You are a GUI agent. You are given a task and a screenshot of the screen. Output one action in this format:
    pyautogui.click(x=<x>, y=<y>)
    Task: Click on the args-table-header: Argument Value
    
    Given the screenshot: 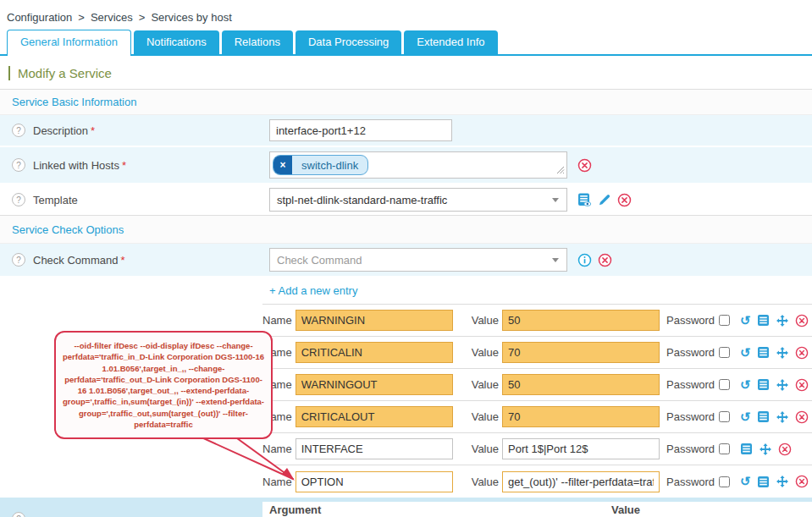 What is the action you would take?
    pyautogui.click(x=537, y=509)
    